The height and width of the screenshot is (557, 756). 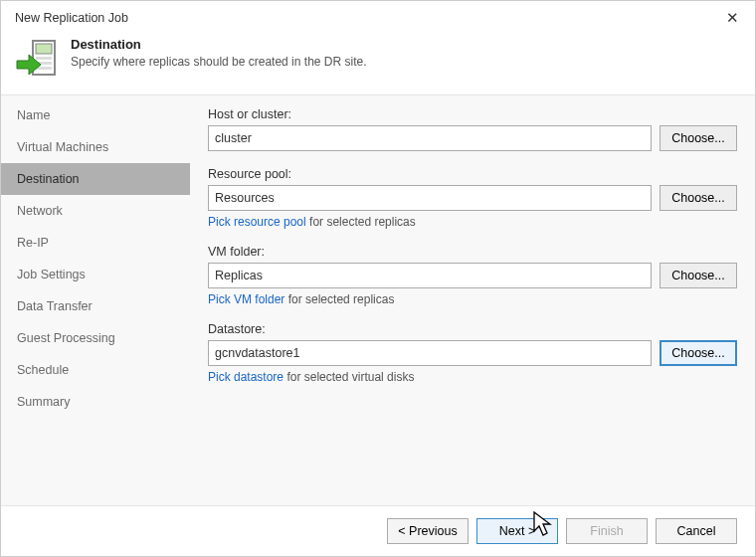 What do you see at coordinates (698, 198) in the screenshot?
I see `resource-pool-choose-button: Choose...` at bounding box center [698, 198].